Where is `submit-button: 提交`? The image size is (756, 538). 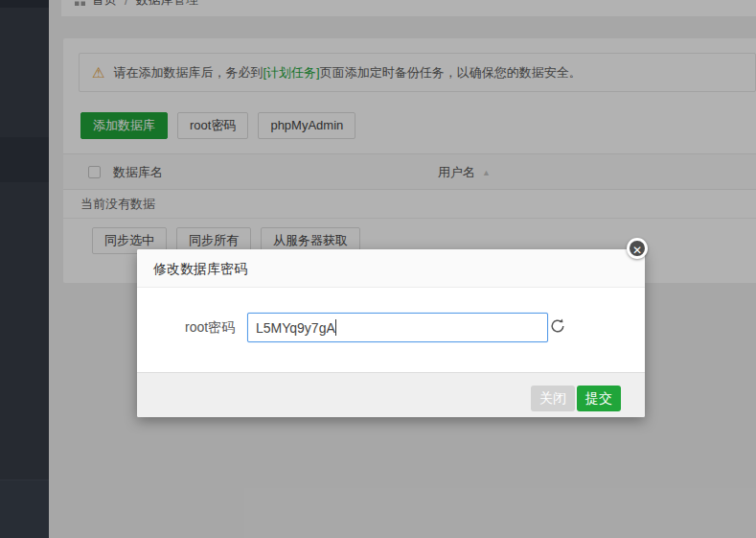
submit-button: 提交 is located at coordinates (599, 399).